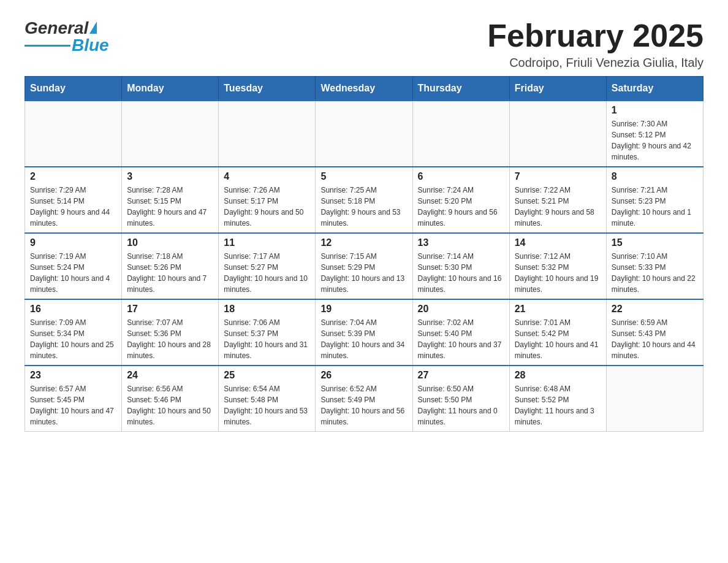 The height and width of the screenshot is (563, 728). I want to click on day-of-week-header: Saturday, so click(654, 89).